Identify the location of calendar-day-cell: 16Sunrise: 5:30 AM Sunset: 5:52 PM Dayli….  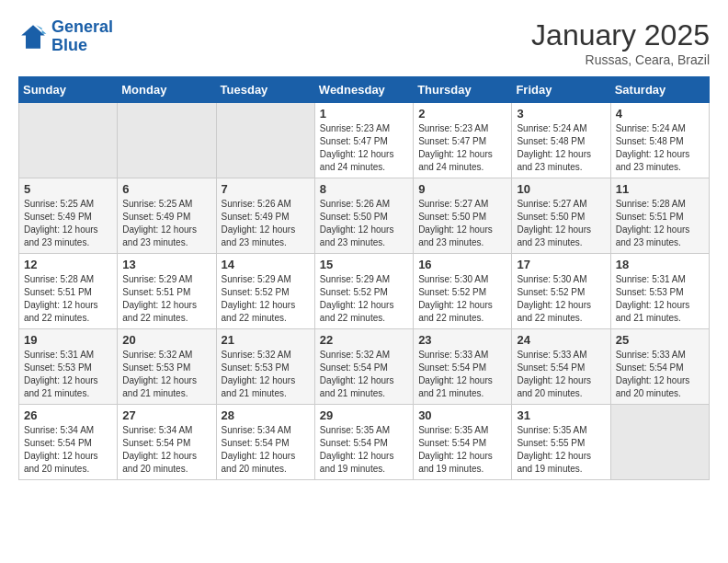
(463, 292).